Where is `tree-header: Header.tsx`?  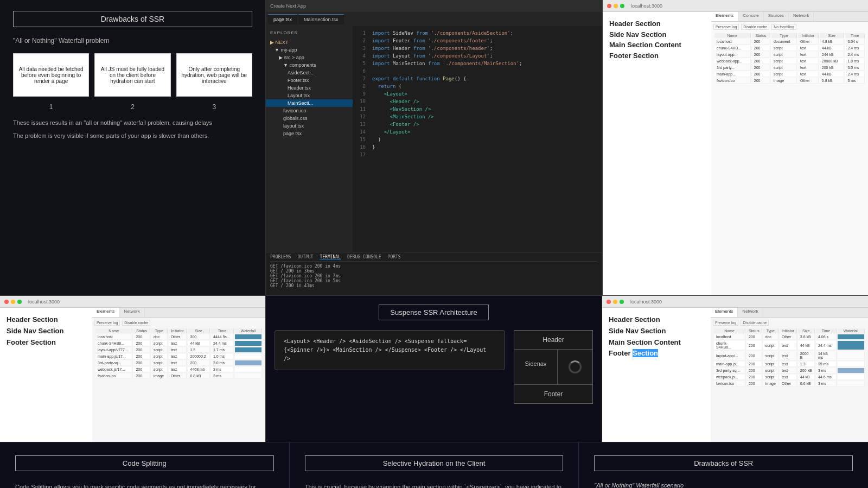 tree-header: Header.tsx is located at coordinates (309, 88).